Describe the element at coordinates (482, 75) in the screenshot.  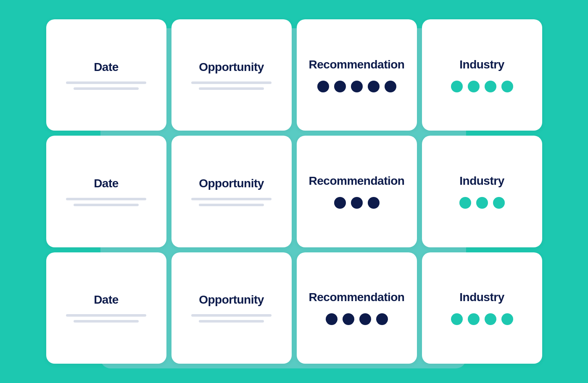
I see `card-industry-row1: Industry` at that location.